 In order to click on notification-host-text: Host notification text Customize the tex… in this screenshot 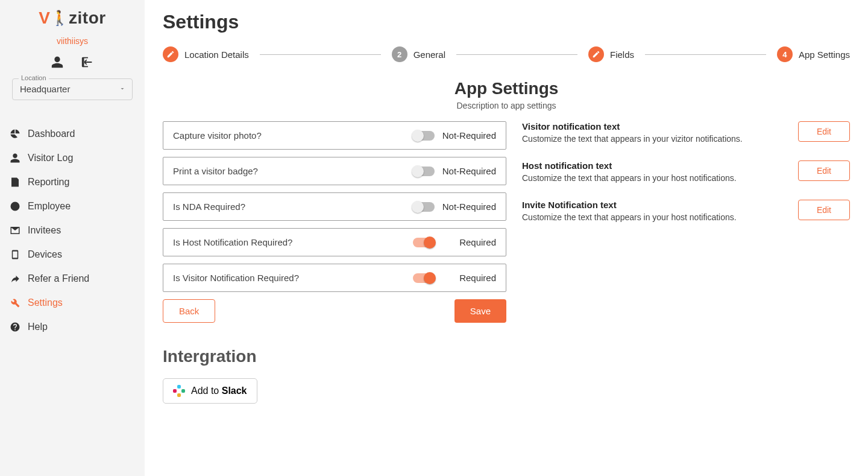, I will do `click(686, 171)`.